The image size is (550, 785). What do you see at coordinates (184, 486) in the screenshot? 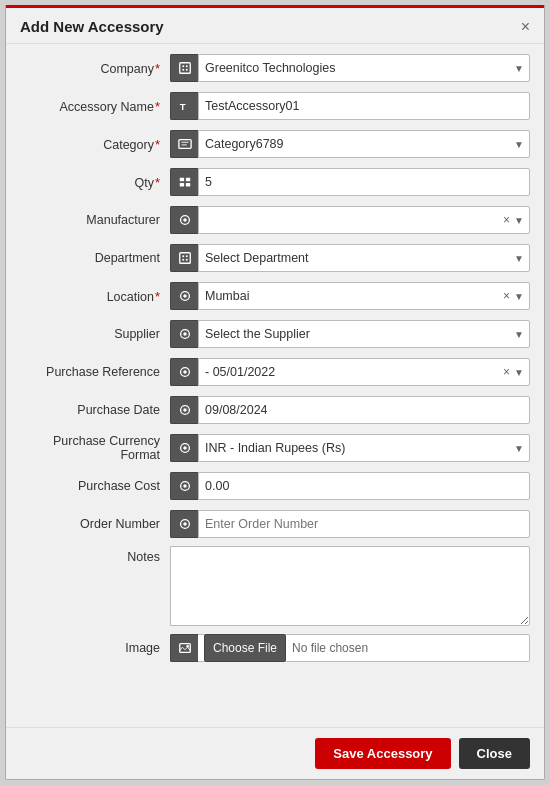
I see `purchase-cost-icon` at bounding box center [184, 486].